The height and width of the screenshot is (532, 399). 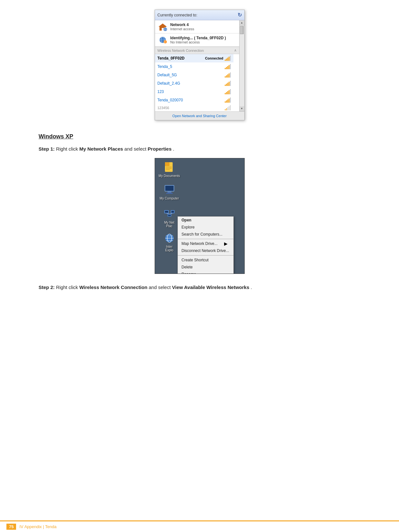 I want to click on scrollbar-down-arrow: ▼, so click(x=242, y=109).